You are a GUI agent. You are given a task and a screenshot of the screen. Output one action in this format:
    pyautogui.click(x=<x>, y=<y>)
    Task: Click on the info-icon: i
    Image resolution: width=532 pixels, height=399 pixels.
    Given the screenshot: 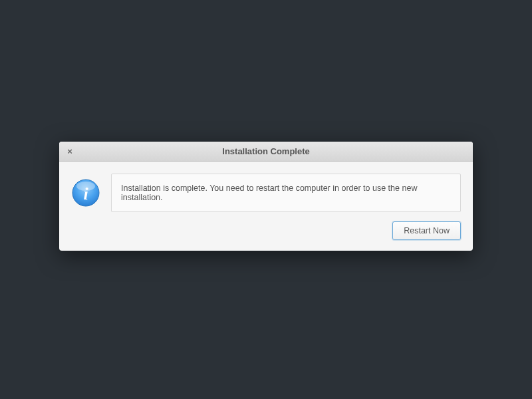 What is the action you would take?
    pyautogui.click(x=86, y=193)
    